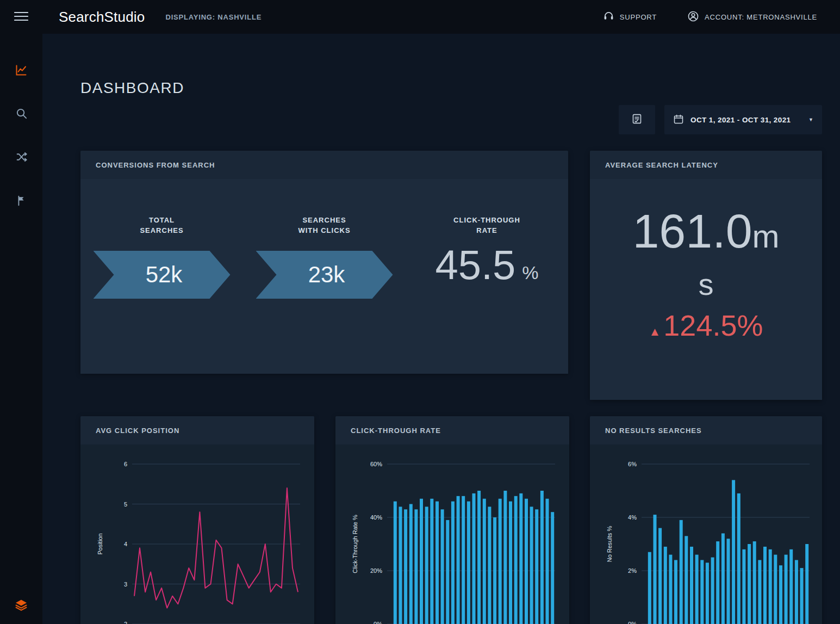 This screenshot has height=624, width=840. I want to click on latency-card: AVERAGE SEARCH LATENCY 161.0 m s ▲ 124.5…, so click(706, 275).